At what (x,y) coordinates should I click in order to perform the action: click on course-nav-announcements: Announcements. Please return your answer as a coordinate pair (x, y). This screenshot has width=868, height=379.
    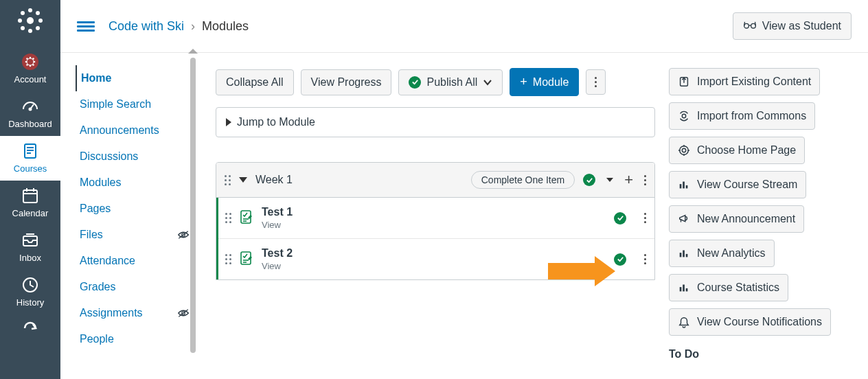
    Looking at the image, I should click on (134, 130).